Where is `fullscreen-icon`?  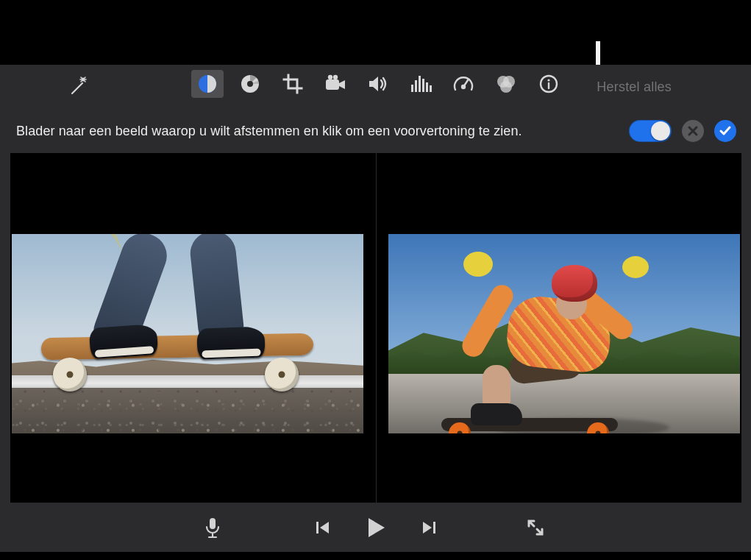 fullscreen-icon is located at coordinates (535, 528).